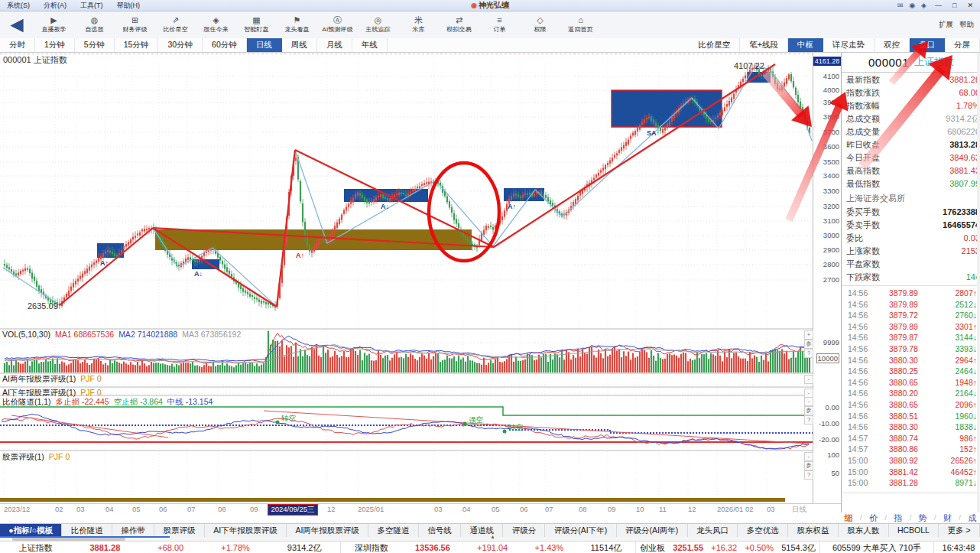 The image size is (980, 553). Describe the element at coordinates (954, 5) in the screenshot. I see `maximize-button: □` at that location.